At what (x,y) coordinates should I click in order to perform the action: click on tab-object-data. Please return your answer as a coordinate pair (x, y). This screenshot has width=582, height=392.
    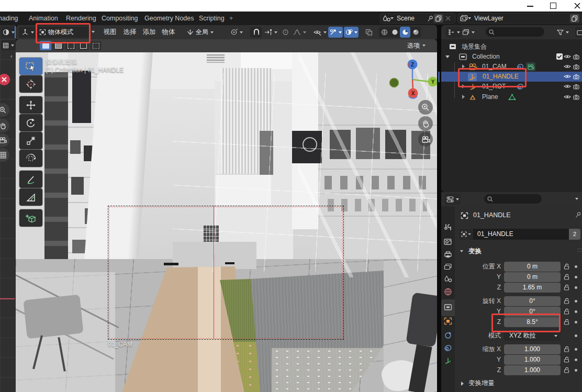
    Looking at the image, I should click on (448, 361).